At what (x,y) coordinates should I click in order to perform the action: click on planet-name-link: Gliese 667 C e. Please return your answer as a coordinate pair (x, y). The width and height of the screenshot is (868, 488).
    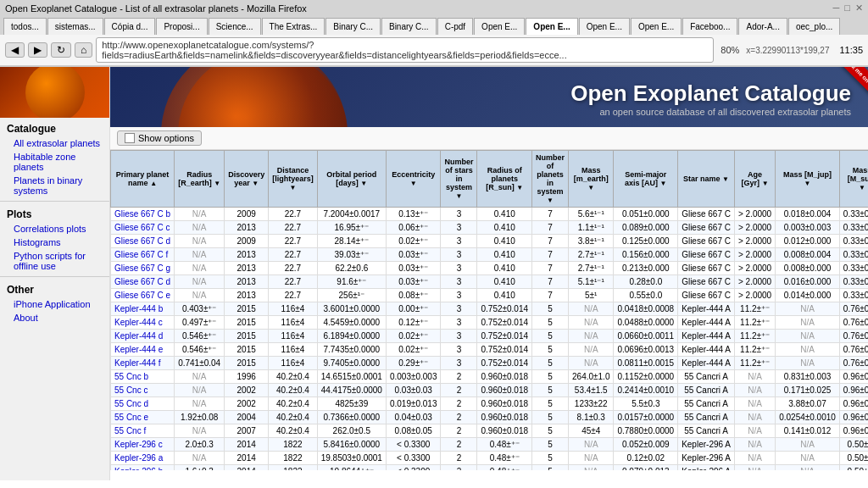
    Looking at the image, I should click on (142, 295).